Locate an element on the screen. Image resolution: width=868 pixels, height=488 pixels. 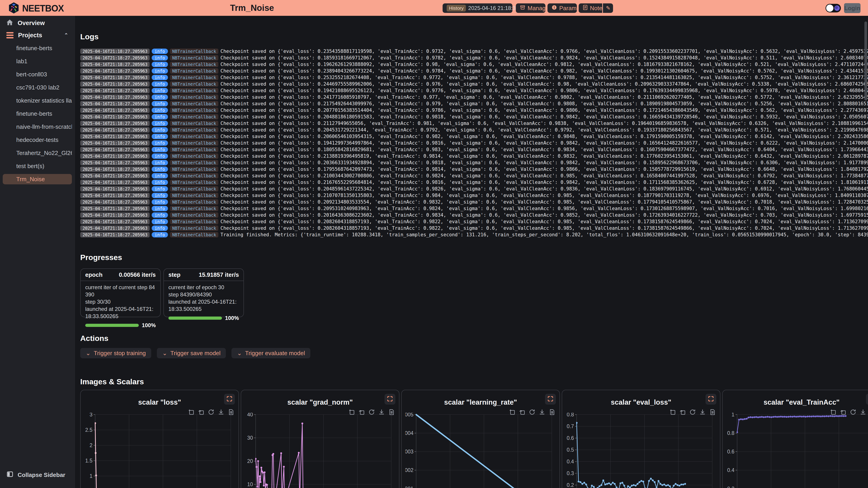
images-scalars-heading: Images & Scalars is located at coordinates (112, 382).